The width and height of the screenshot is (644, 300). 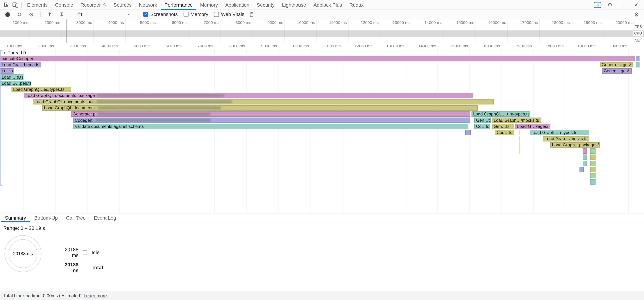 What do you see at coordinates (272, 120) in the screenshot?
I see `flame-bar: Codegen:` at bounding box center [272, 120].